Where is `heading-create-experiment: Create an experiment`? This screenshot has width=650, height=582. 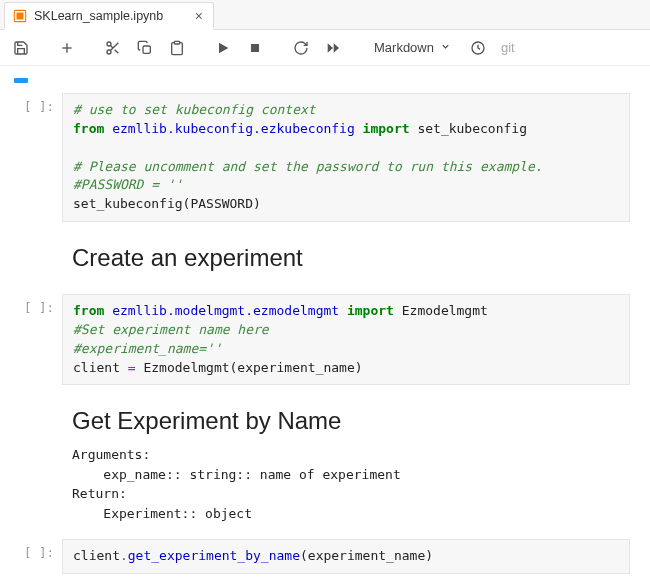 heading-create-experiment: Create an experiment is located at coordinates (346, 258).